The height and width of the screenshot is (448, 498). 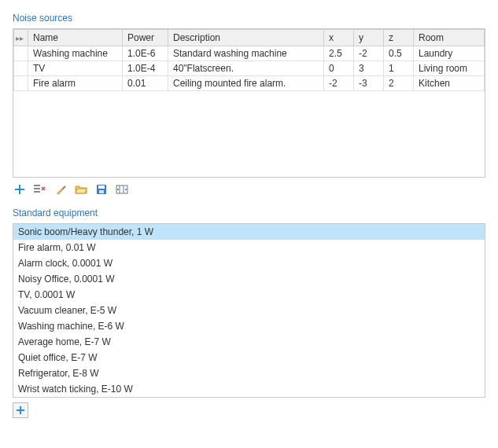 I want to click on cell-name: TV, so click(x=76, y=69).